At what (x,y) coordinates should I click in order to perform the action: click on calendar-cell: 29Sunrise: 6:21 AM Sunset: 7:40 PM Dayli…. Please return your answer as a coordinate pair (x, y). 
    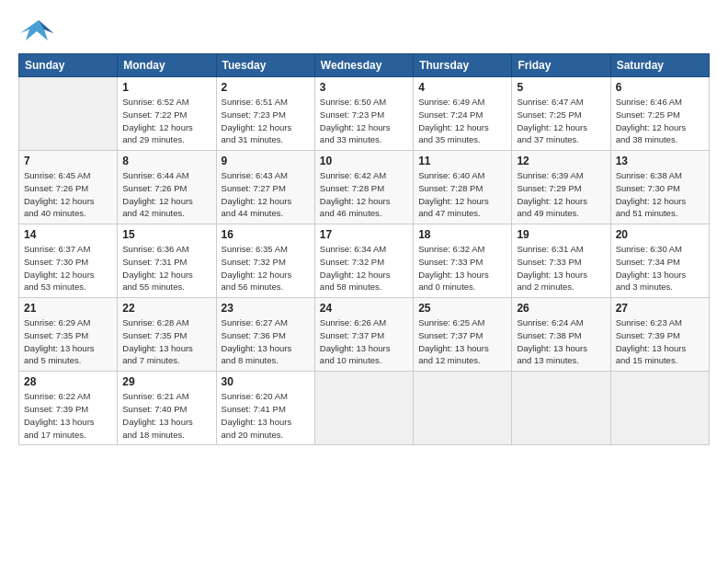
    Looking at the image, I should click on (167, 408).